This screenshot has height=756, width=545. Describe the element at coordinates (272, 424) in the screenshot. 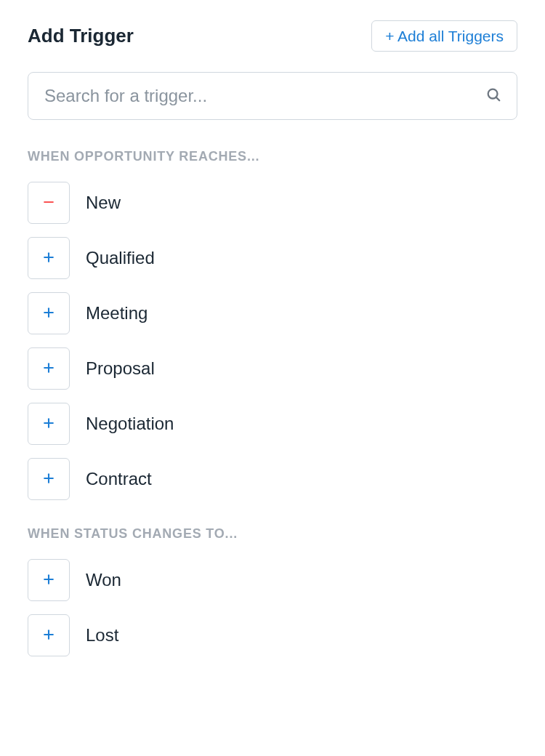

I see `trigger-item-negotiation: Negotiation` at that location.